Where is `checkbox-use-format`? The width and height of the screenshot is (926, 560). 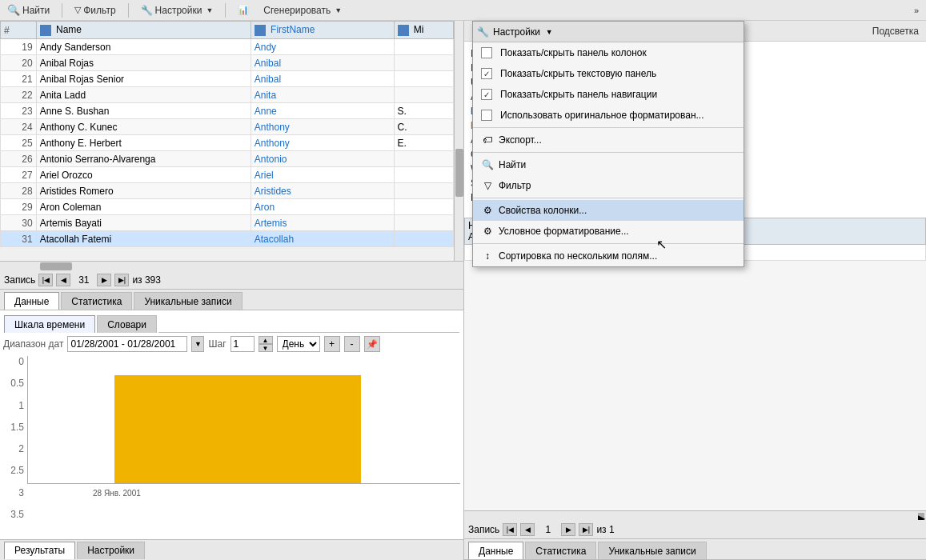 checkbox-use-format is located at coordinates (487, 115).